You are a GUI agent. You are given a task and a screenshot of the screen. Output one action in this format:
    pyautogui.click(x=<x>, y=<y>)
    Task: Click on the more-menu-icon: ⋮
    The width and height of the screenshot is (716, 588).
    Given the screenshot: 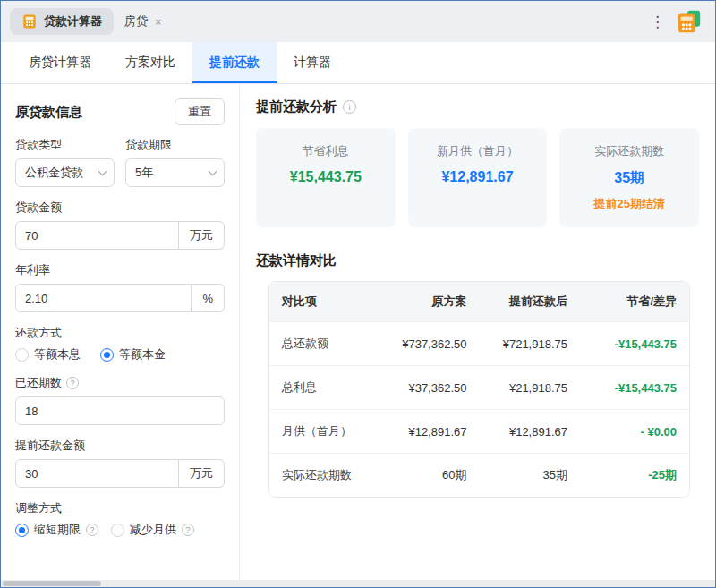 What is the action you would take?
    pyautogui.click(x=657, y=21)
    